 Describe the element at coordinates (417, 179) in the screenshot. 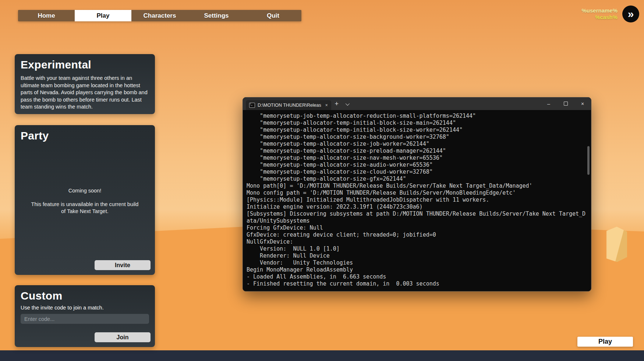

I see `console-line: "memorysetup-temp-allocator-size-gfx=262…` at that location.